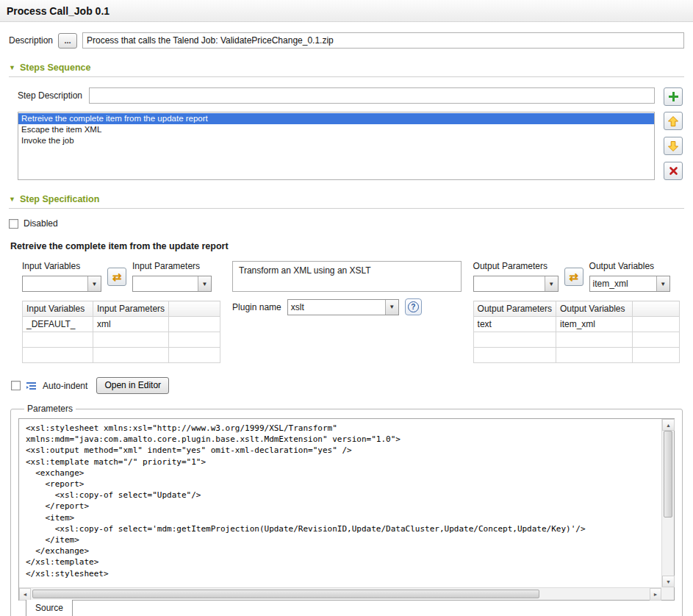 This screenshot has height=616, width=693. I want to click on steps-sequence-section-header: ▼ Steps Sequence, so click(347, 68).